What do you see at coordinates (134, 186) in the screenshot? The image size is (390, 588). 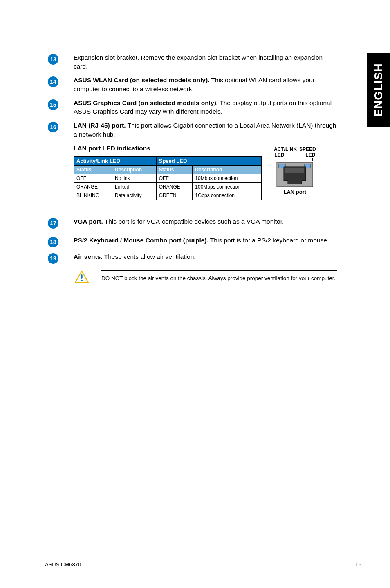 I see `cell: Linked` at bounding box center [134, 186].